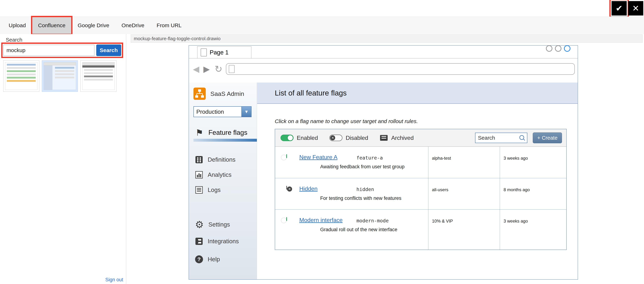 The height and width of the screenshot is (284, 644). I want to click on flag-description: Awaiting feedback from user test group, so click(362, 167).